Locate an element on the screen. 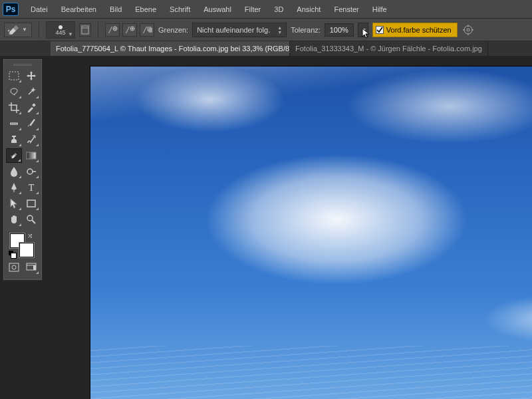 The image size is (532, 399). clone-stamp-tool is located at coordinates (14, 140).